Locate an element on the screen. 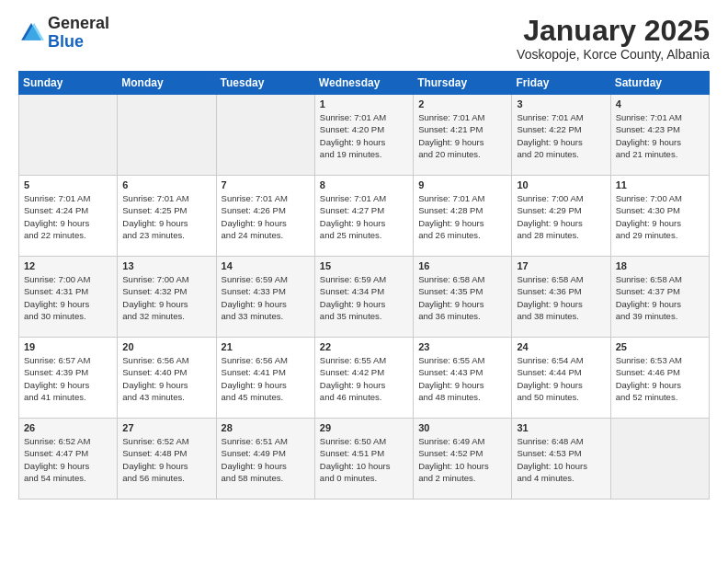 The width and height of the screenshot is (728, 563). calendar-cell: 17Sunrise: 6:58 AM Sunset: 4:36 PM Dayli… is located at coordinates (561, 297).